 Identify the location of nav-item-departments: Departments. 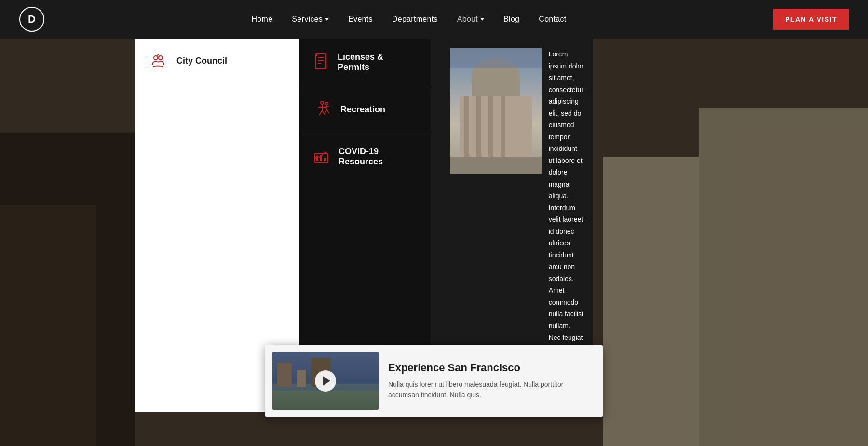
(415, 19).